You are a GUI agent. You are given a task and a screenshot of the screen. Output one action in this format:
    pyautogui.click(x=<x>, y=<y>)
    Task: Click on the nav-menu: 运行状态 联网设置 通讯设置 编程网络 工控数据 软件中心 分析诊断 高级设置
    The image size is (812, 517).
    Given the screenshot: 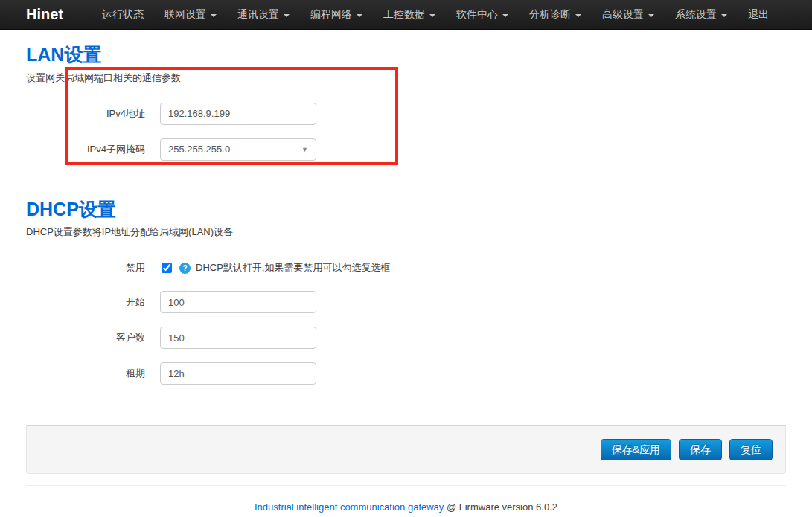 What is the action you would take?
    pyautogui.click(x=435, y=15)
    